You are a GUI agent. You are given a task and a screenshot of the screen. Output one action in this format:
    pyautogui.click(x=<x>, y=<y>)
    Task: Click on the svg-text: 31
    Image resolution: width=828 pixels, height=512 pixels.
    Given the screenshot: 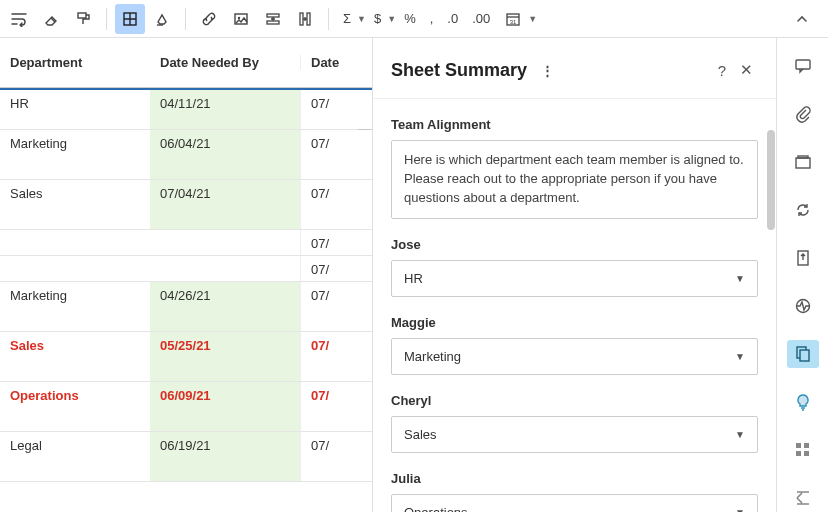 What is the action you would take?
    pyautogui.click(x=514, y=21)
    